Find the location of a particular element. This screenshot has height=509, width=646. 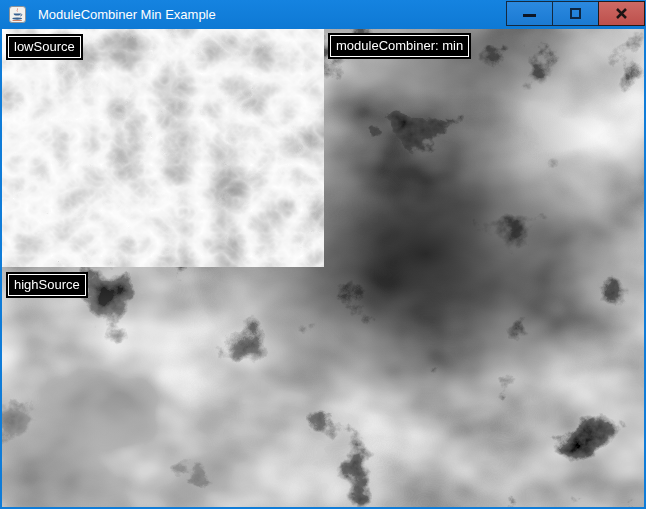

low-source-label: lowSource is located at coordinates (44, 47).